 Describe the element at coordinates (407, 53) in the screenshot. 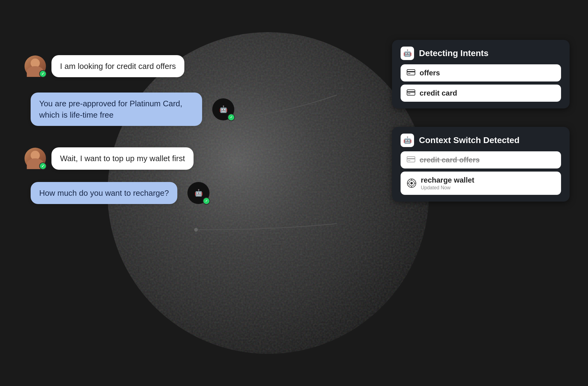

I see `robot-icon-panel1: 🤖` at that location.